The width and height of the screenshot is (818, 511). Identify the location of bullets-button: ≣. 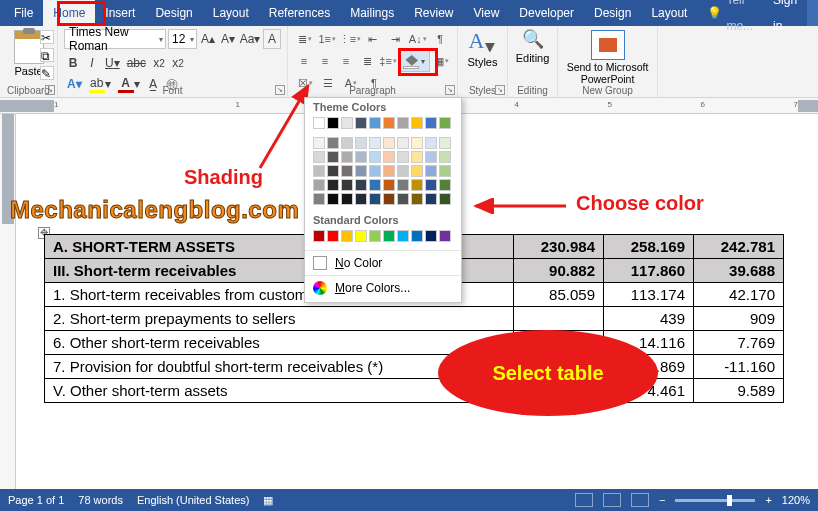
(305, 39).